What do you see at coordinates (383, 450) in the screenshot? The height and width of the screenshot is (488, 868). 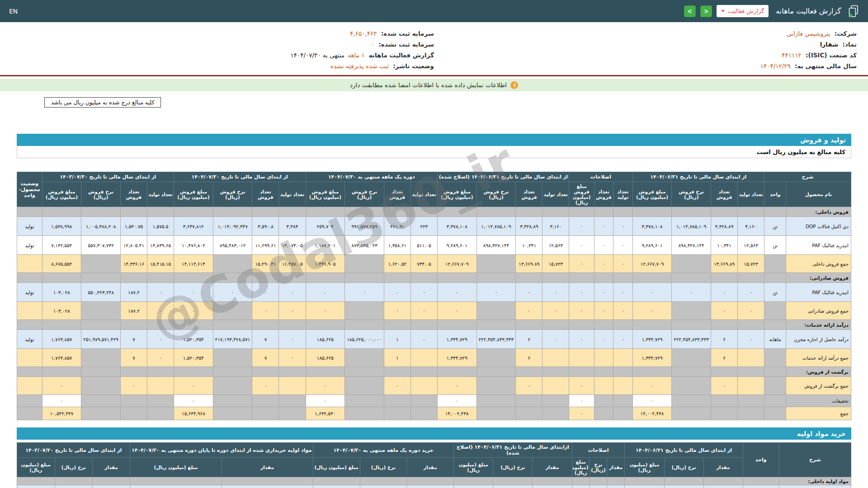 I see `column-group-header: خرید دوره یک ماهه منتهی به ۱۴۰۴/۰۷/۳۰` at bounding box center [383, 450].